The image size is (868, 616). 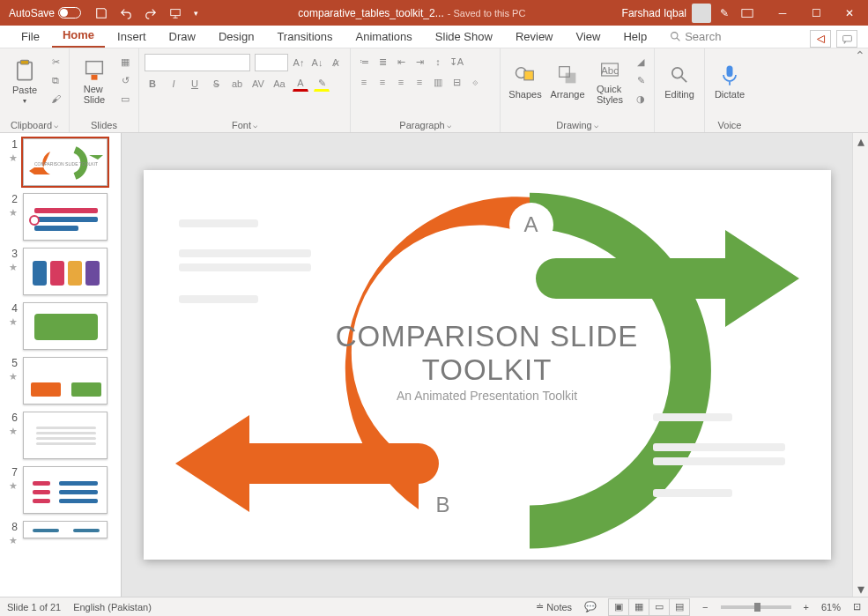 What do you see at coordinates (419, 82) in the screenshot?
I see `justify-icon: ≡` at bounding box center [419, 82].